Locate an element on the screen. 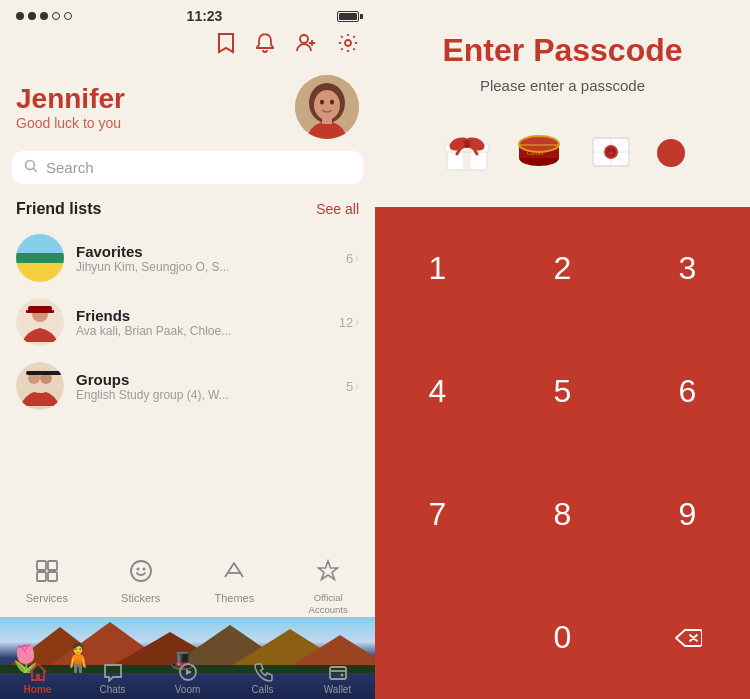  favorites-name: Favorites is located at coordinates (205, 252).